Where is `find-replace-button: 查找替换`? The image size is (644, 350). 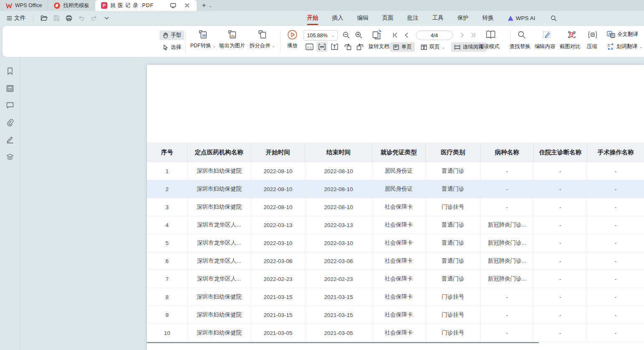 find-replace-button: 查找替换 is located at coordinates (520, 47).